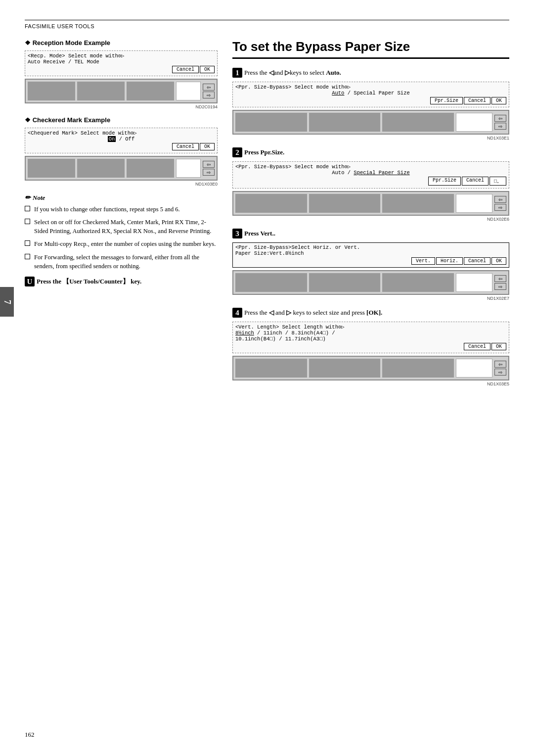 The width and height of the screenshot is (534, 756). I want to click on reception-cancel-btn: Cancel, so click(185, 69).